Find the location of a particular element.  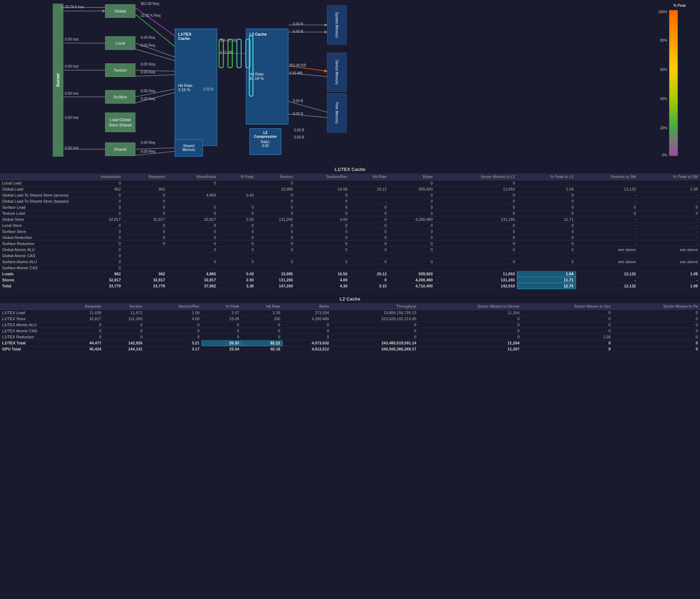

row-hit-rate: - is located at coordinates (369, 202).